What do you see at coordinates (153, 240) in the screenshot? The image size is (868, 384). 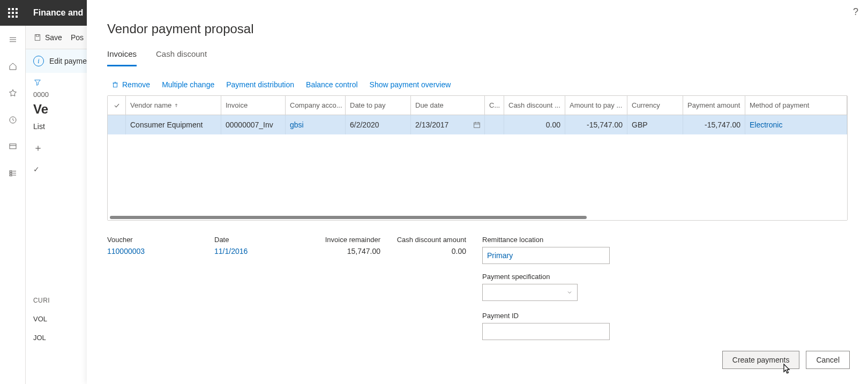 I see `voucher-label: Voucher` at bounding box center [153, 240].